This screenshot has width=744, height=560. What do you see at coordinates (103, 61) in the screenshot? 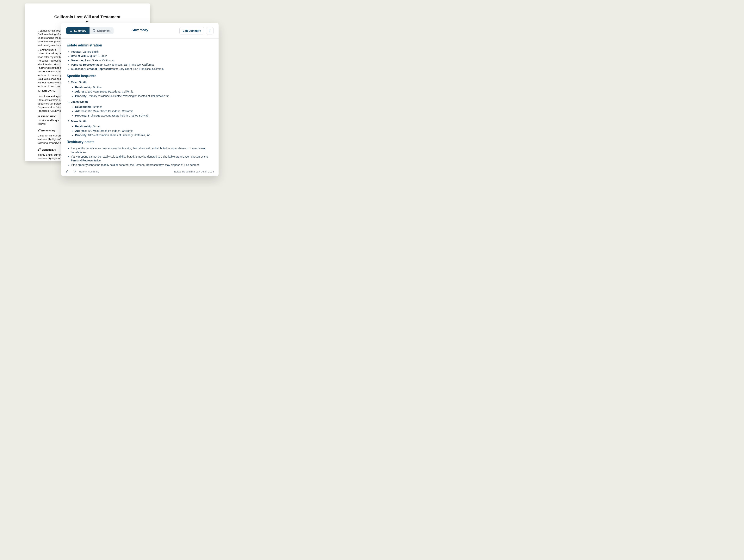
I see `estate-item-value: State of California` at bounding box center [103, 61].